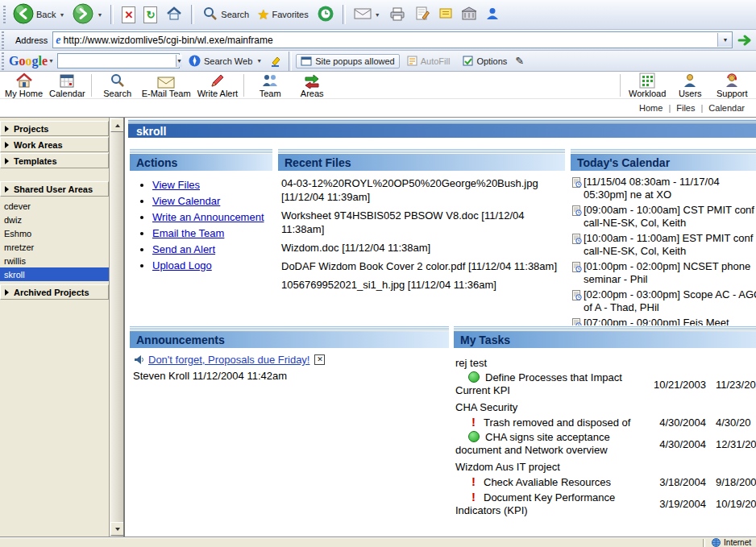 Image resolution: width=756 pixels, height=547 pixels. I want to click on site-popups-button: Site popups allowed, so click(347, 61).